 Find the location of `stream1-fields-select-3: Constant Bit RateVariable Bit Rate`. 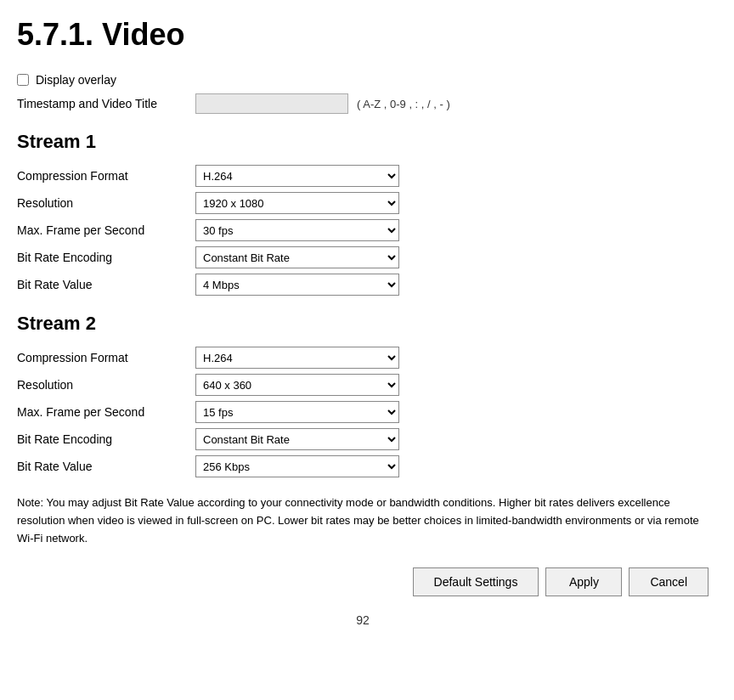

stream1-fields-select-3: Constant Bit RateVariable Bit Rate is located at coordinates (297, 257).